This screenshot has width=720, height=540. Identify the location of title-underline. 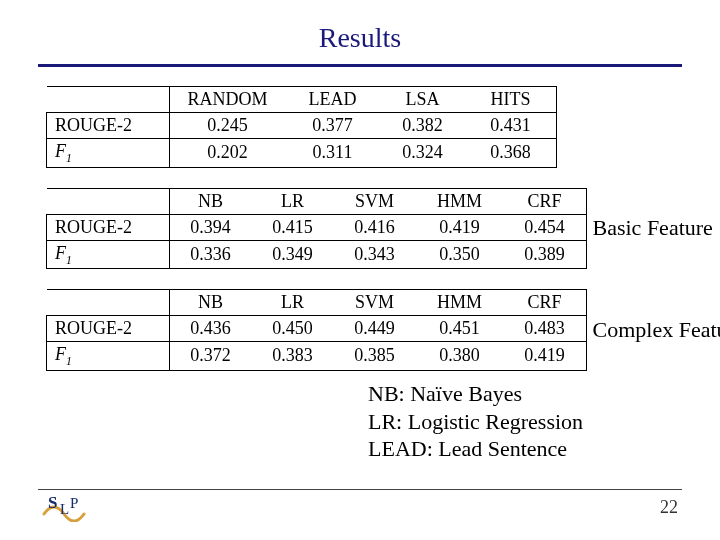
(360, 66).